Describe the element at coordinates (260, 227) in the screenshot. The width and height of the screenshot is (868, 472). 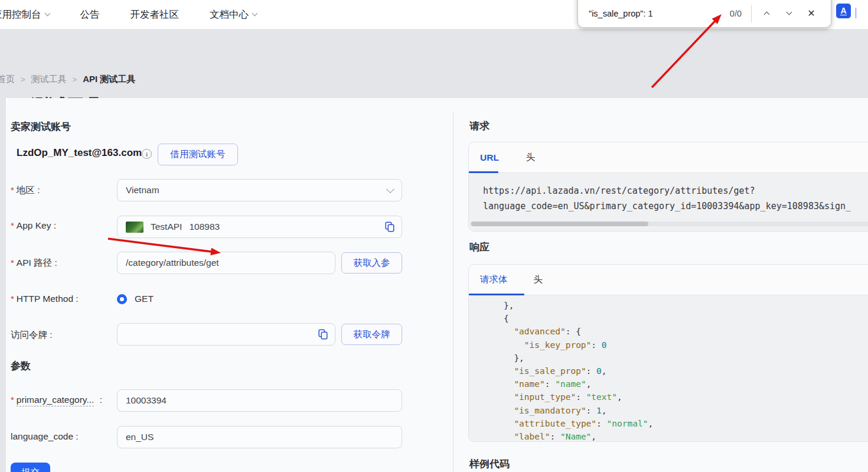
I see `app-key-field: TestAPI 108983` at that location.